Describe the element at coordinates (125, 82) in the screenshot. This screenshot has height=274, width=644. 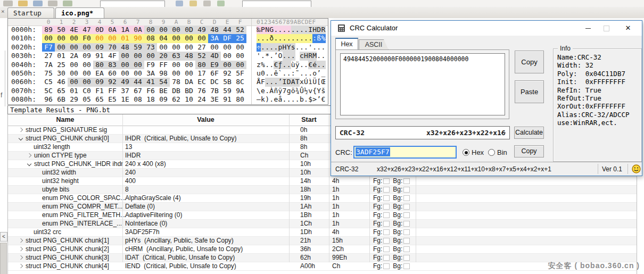
I see `hex-byte: 49` at that location.